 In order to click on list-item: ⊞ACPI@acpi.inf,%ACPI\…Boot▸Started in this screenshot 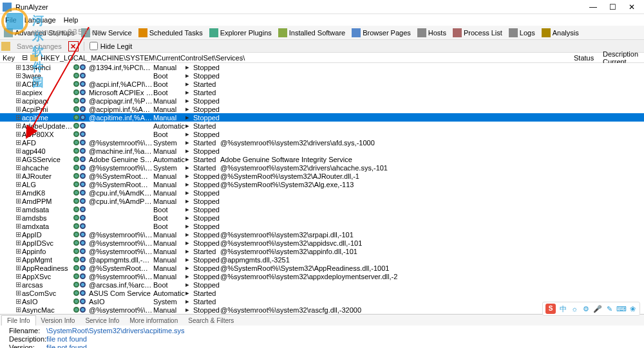, I will do `click(322, 84)`.